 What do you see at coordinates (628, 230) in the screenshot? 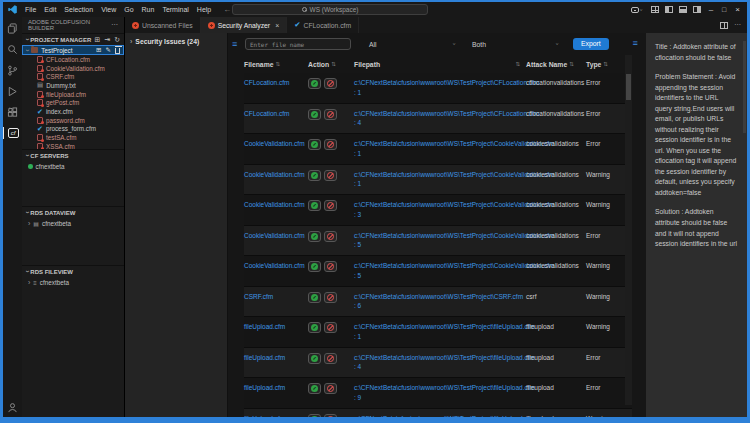
I see `vertical-scrollbar` at bounding box center [628, 230].